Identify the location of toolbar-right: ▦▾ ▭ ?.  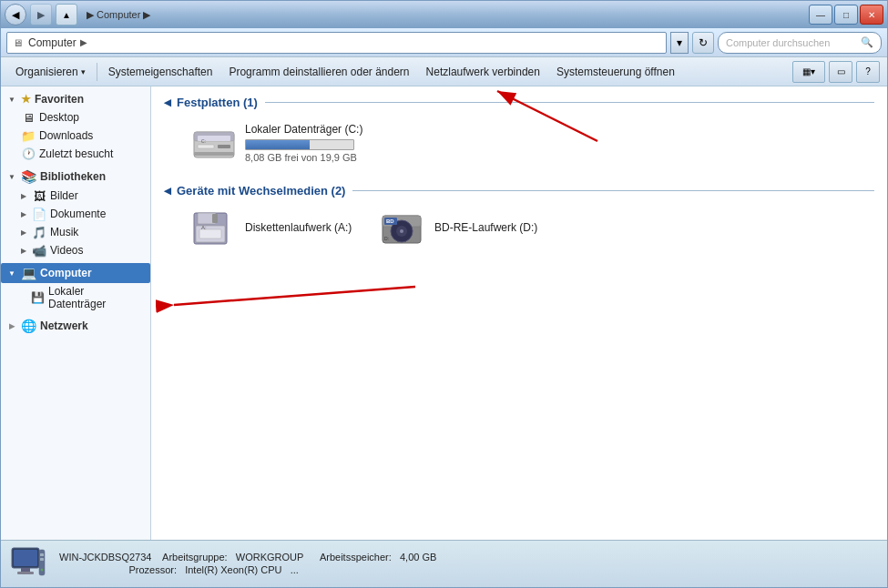
(836, 72).